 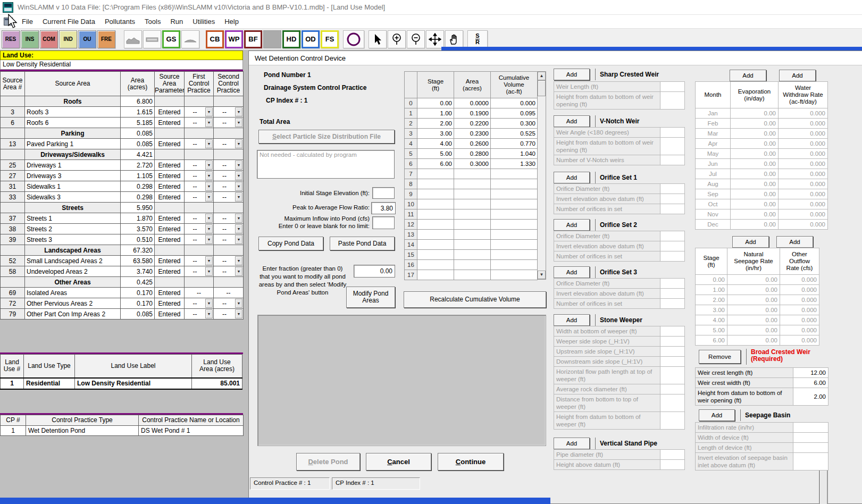 What do you see at coordinates (190, 39) in the screenshot?
I see `berm-icon` at bounding box center [190, 39].